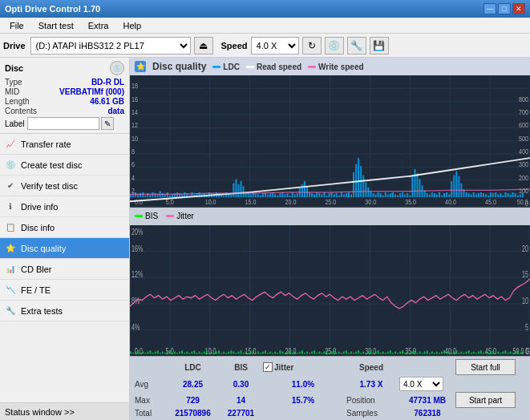 Image resolution: width=530 pixels, height=420 pixels. Describe the element at coordinates (146, 216) in the screenshot. I see `legend-bis: BIS` at that location.